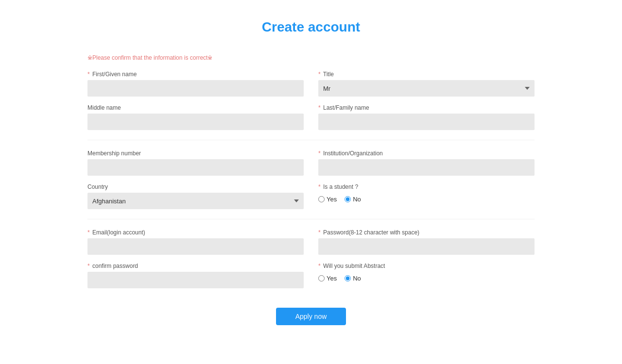  What do you see at coordinates (427, 232) in the screenshot?
I see `password-label: * Password(8-12 character with space)` at bounding box center [427, 232].